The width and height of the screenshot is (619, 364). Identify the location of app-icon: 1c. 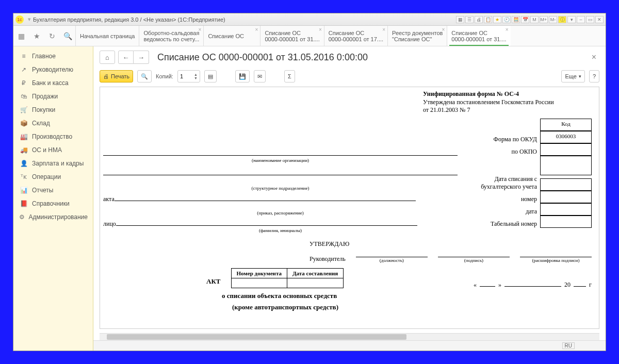
(20, 20).